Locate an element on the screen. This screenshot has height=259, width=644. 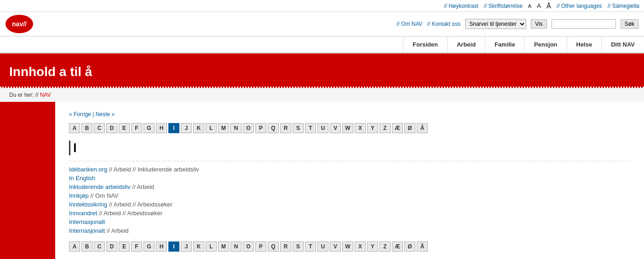
nav-forsiden: Forsiden is located at coordinates (425, 44).